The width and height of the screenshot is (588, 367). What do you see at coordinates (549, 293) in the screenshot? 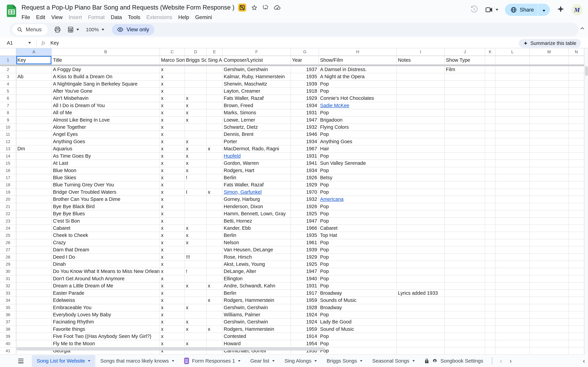
I see `cell-M33` at bounding box center [549, 293].